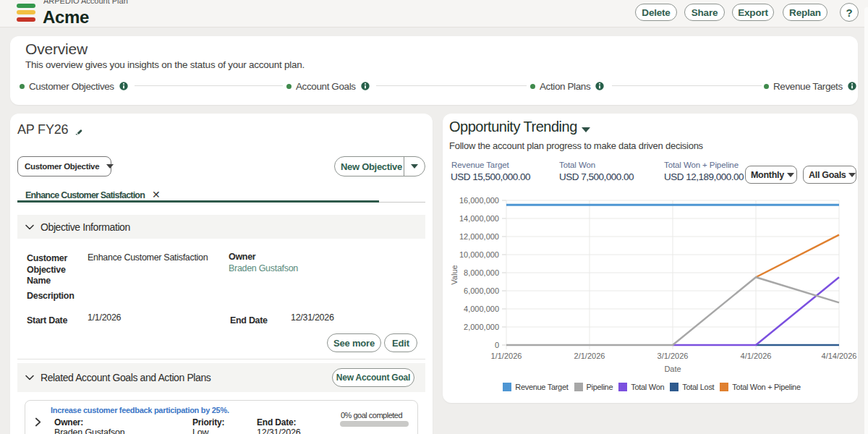  I want to click on svg-text: Date, so click(673, 369).